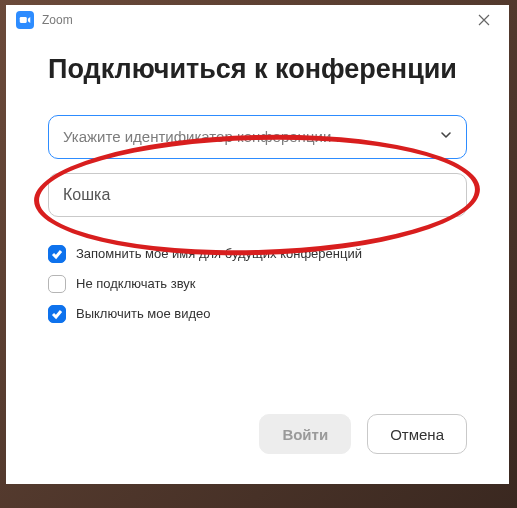 This screenshot has width=517, height=508. Describe the element at coordinates (258, 20) in the screenshot. I see `titlebar: Zoom` at that location.